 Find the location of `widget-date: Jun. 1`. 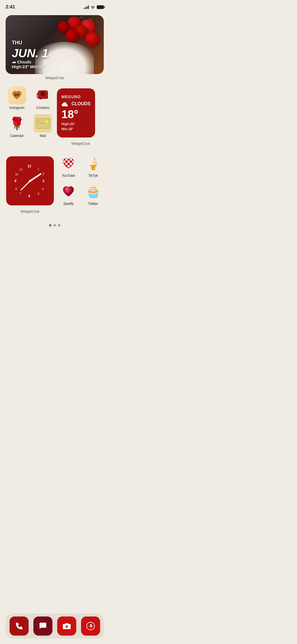

widget-date: Jun. 1 is located at coordinates (30, 53).